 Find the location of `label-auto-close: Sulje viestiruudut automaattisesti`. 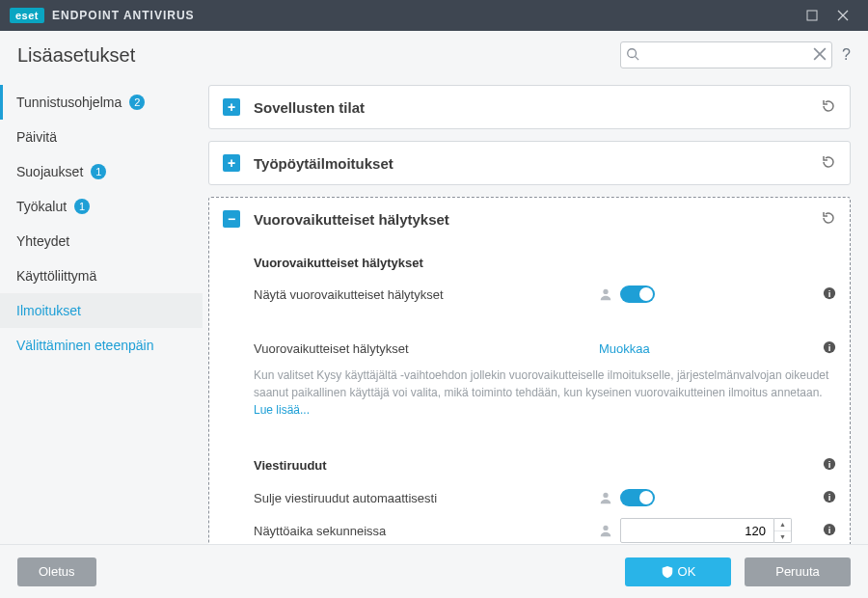

label-auto-close: Sulje viestiruudut automaattisesti is located at coordinates (426, 498).